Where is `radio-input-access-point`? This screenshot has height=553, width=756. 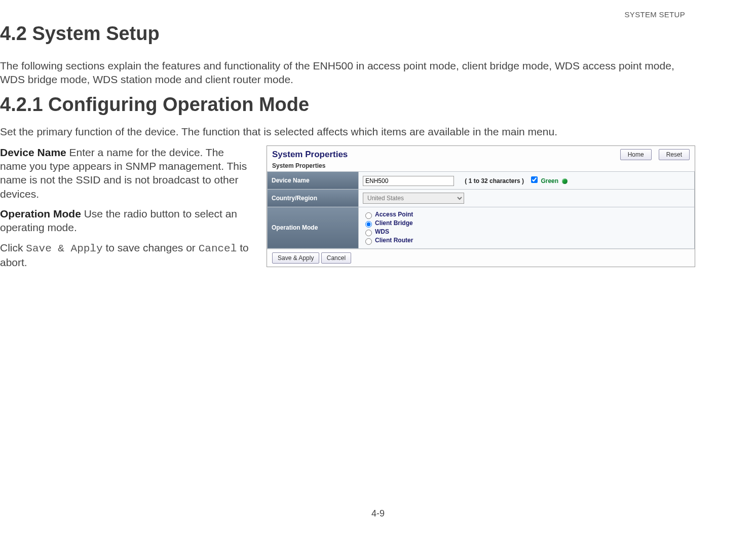
radio-input-access-point is located at coordinates (369, 216).